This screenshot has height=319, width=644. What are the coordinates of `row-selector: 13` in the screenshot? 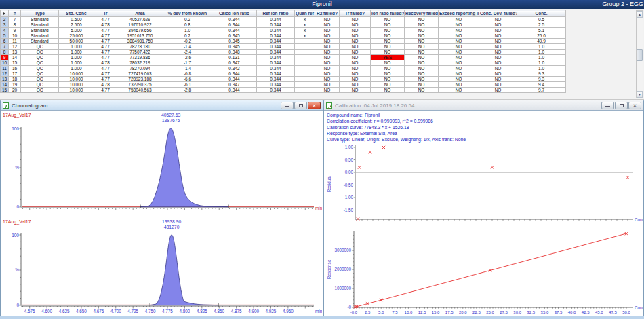 It's located at (5, 79).